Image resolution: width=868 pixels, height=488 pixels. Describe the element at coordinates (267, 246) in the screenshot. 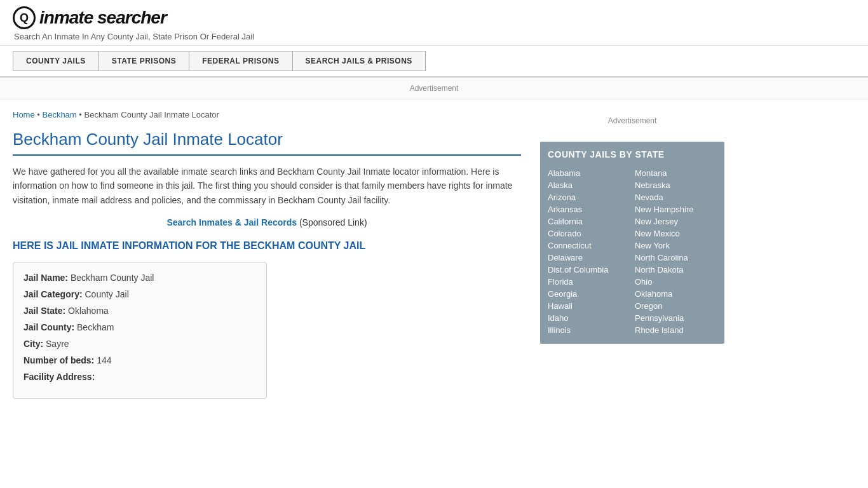

I see `info-heading: HERE IS JAIL INMATE INFORMATION FOR THE …` at that location.